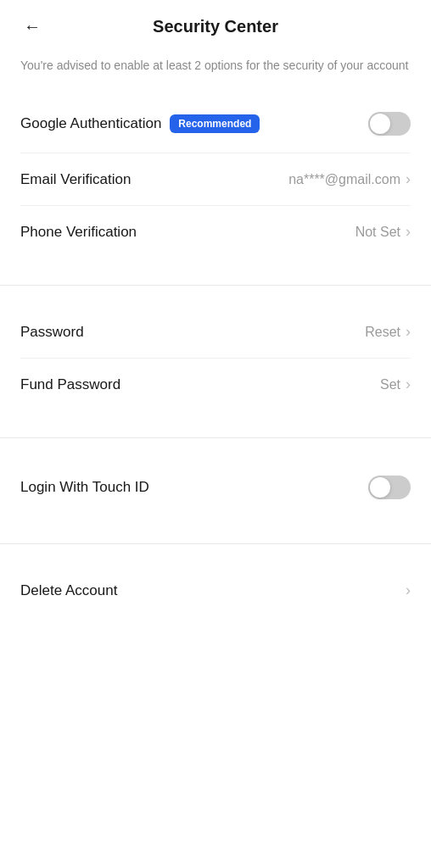 The width and height of the screenshot is (431, 868). Describe the element at coordinates (70, 385) in the screenshot. I see `fund-password-left: Fund Password` at that location.